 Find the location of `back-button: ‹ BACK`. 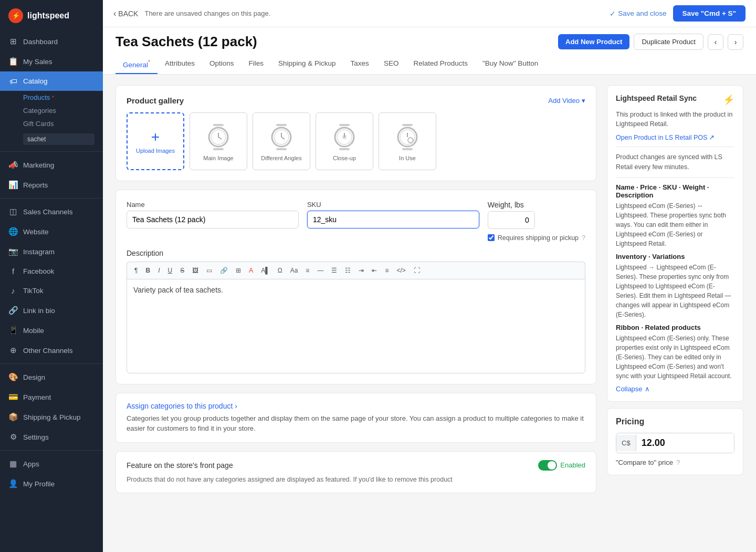

back-button: ‹ BACK is located at coordinates (126, 14).